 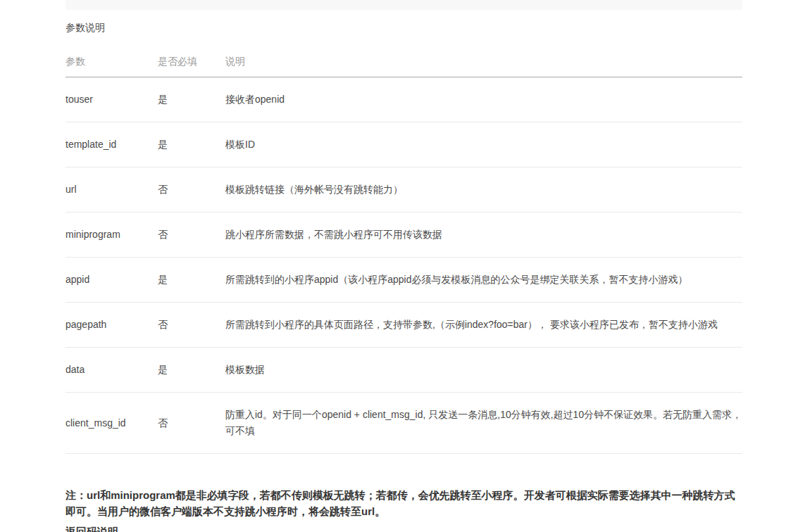 I want to click on section-title-params: 参数说明, so click(x=404, y=28).